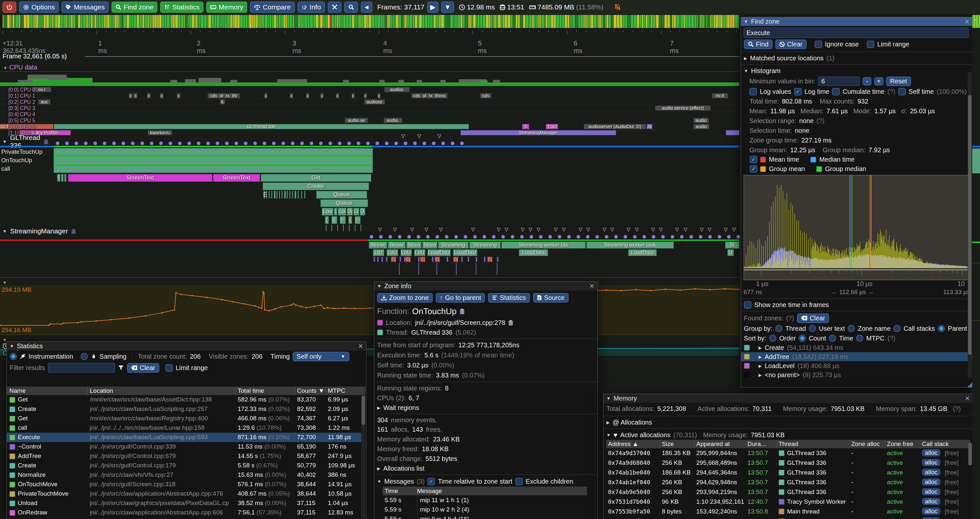 This screenshot has height=519, width=980. What do you see at coordinates (629, 453) in the screenshot?
I see `alloc-address: 0x74a9d37040` at bounding box center [629, 453].